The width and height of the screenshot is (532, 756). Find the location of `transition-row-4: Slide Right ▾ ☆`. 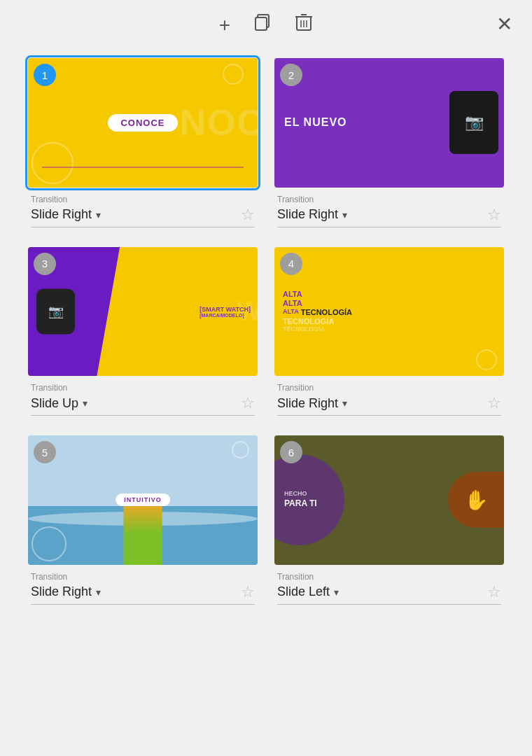

transition-row-4: Slide Right ▾ ☆ is located at coordinates (389, 405).